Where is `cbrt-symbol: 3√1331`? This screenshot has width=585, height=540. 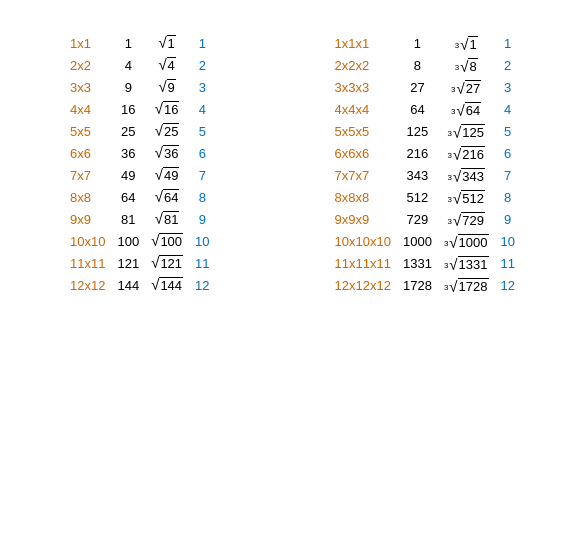 cbrt-symbol: 3√1331 is located at coordinates (466, 264).